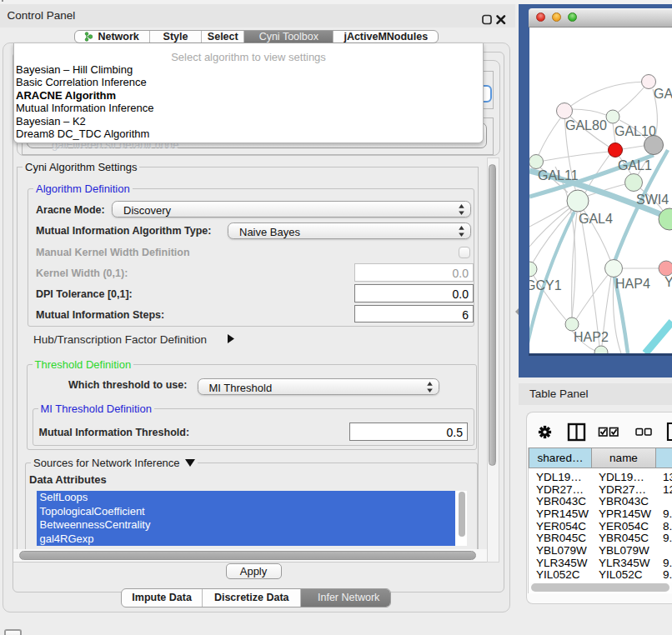  What do you see at coordinates (633, 283) in the screenshot?
I see `svg-text: HAP4` at bounding box center [633, 283].